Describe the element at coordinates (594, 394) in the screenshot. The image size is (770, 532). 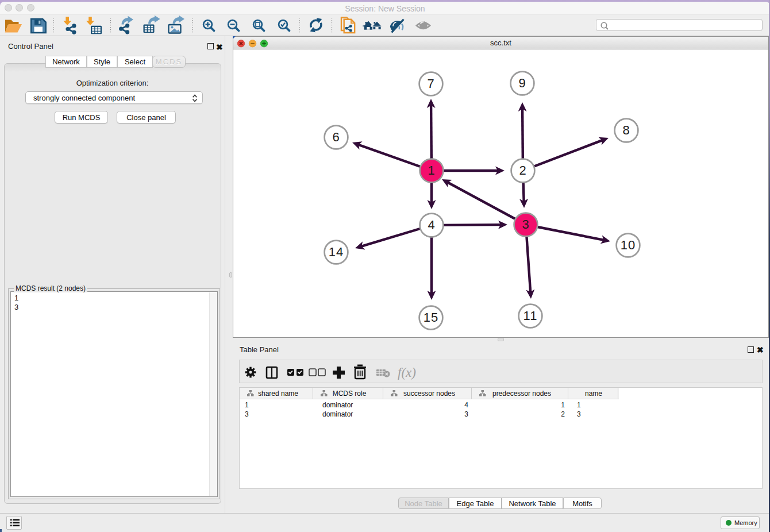
I see `svg-text: name` at that location.